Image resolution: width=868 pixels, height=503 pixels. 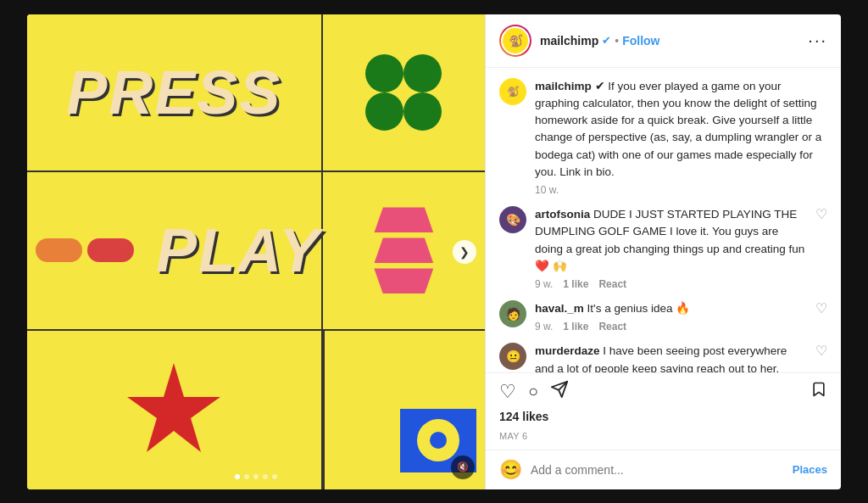 I want to click on clover-cell, so click(x=403, y=93).